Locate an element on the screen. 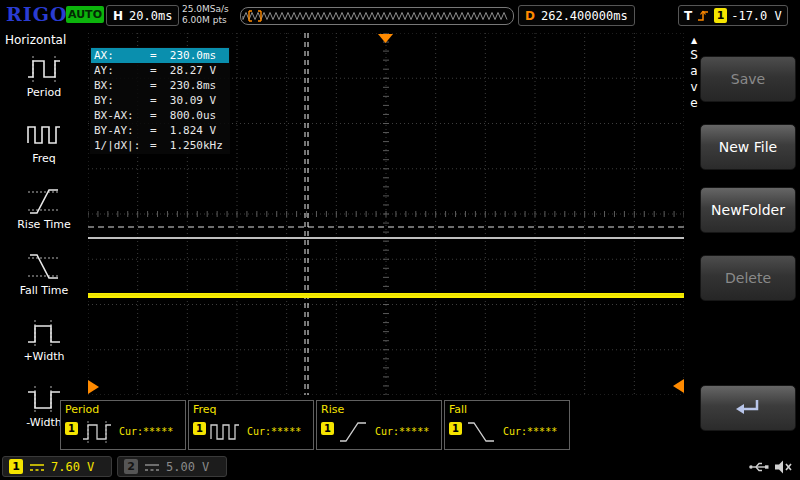 This screenshot has width=800, height=480. measurement-row: Period 1 Cur:***** Avg:***** Max:***** M… is located at coordinates (315, 425).